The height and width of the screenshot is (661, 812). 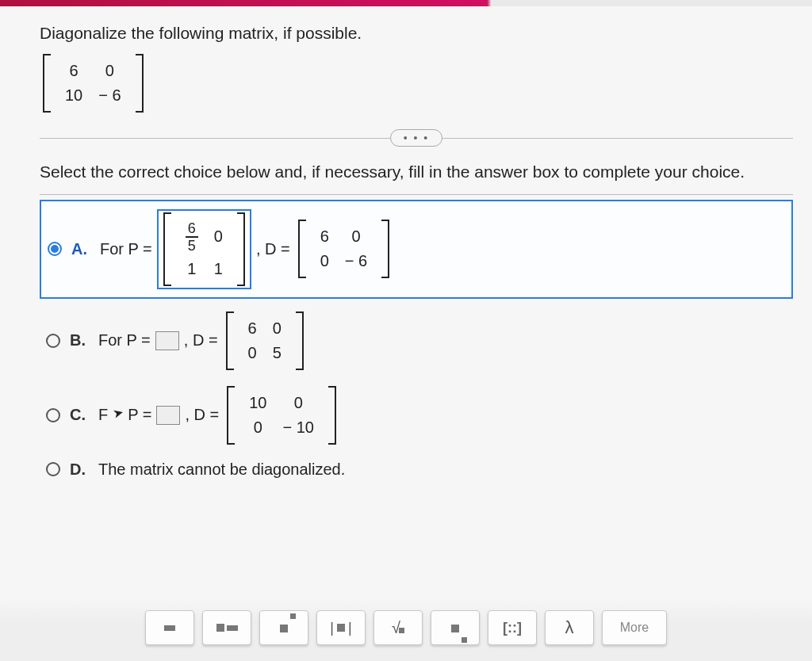 What do you see at coordinates (416, 138) in the screenshot?
I see `expand-button: • • •` at bounding box center [416, 138].